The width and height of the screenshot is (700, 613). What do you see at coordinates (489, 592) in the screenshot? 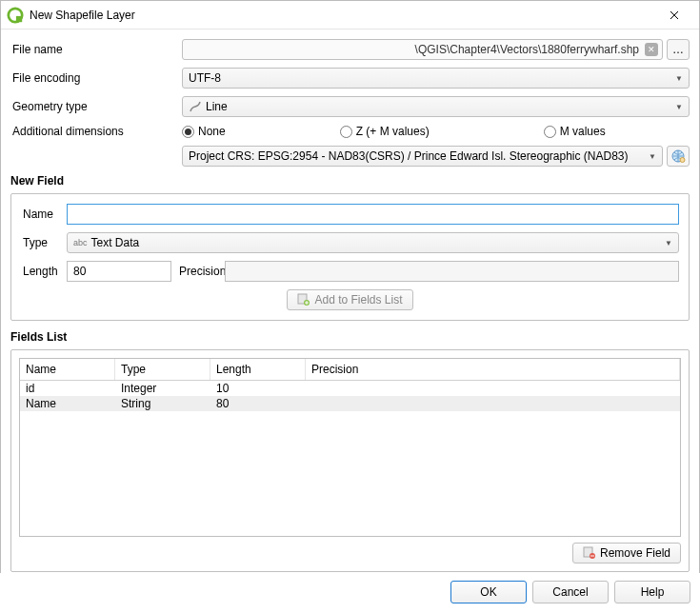
I see `ok-button: OK` at bounding box center [489, 592].